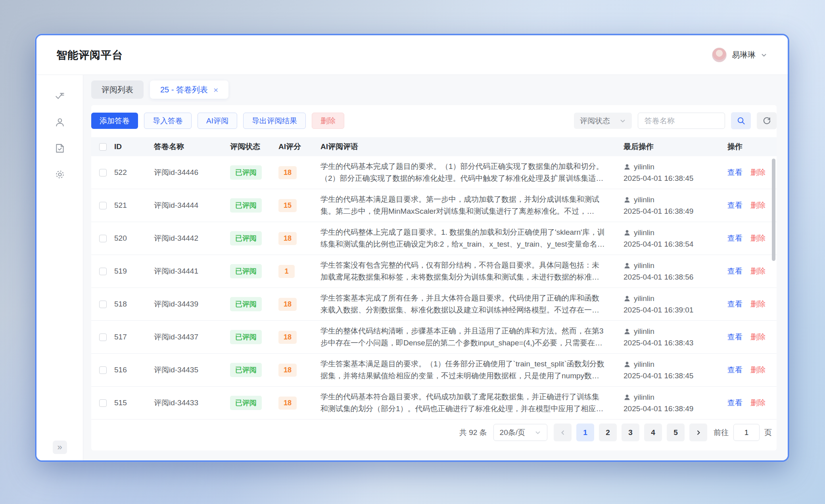 The width and height of the screenshot is (825, 504). What do you see at coordinates (134, 403) in the screenshot?
I see `row-id: 515` at bounding box center [134, 403].